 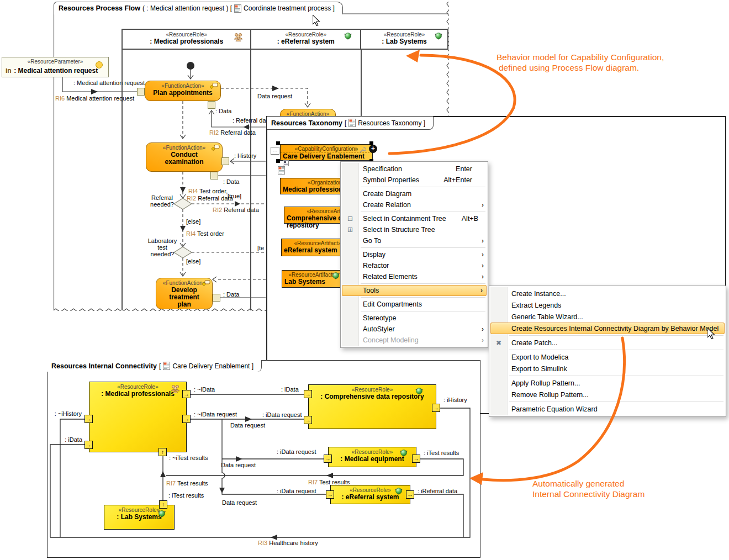 What do you see at coordinates (187, 39) in the screenshot?
I see `lane-medical-professionals: «ResourceRole» : Medical professionals` at bounding box center [187, 39].